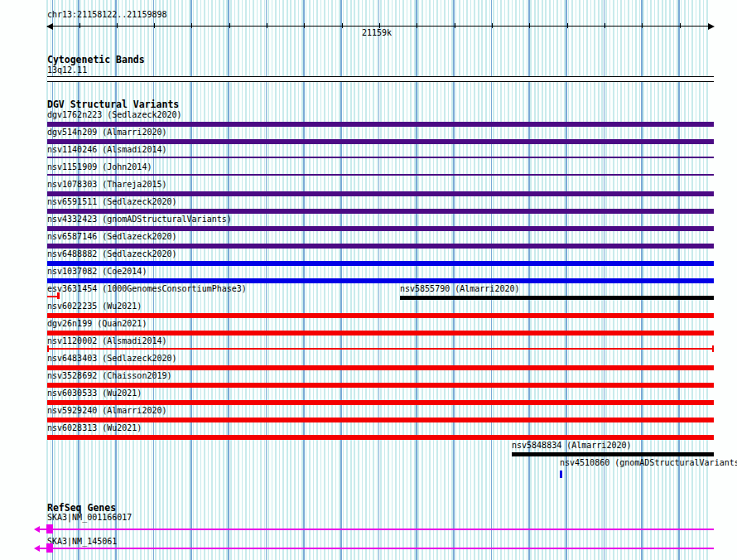 Image resolution: width=737 pixels, height=560 pixels. Describe the element at coordinates (50, 27) in the screenshot. I see `ruler-left-arrow-icon` at that location.